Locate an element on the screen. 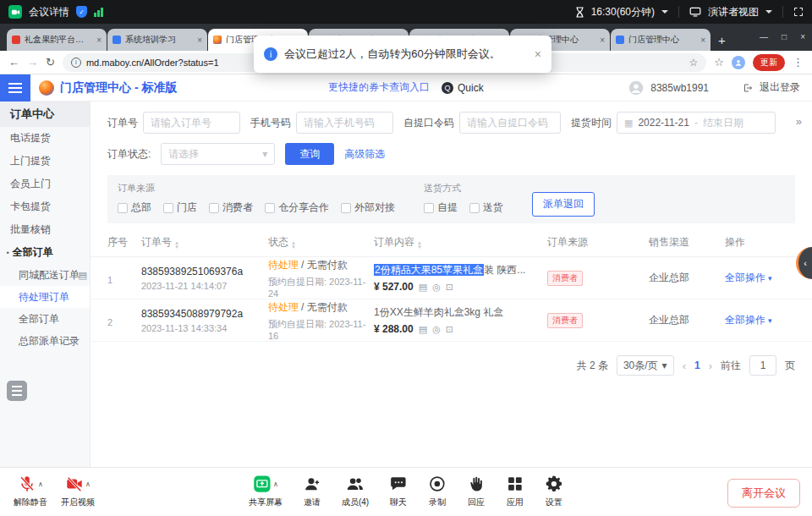  view-dropdown-icon is located at coordinates (769, 14).